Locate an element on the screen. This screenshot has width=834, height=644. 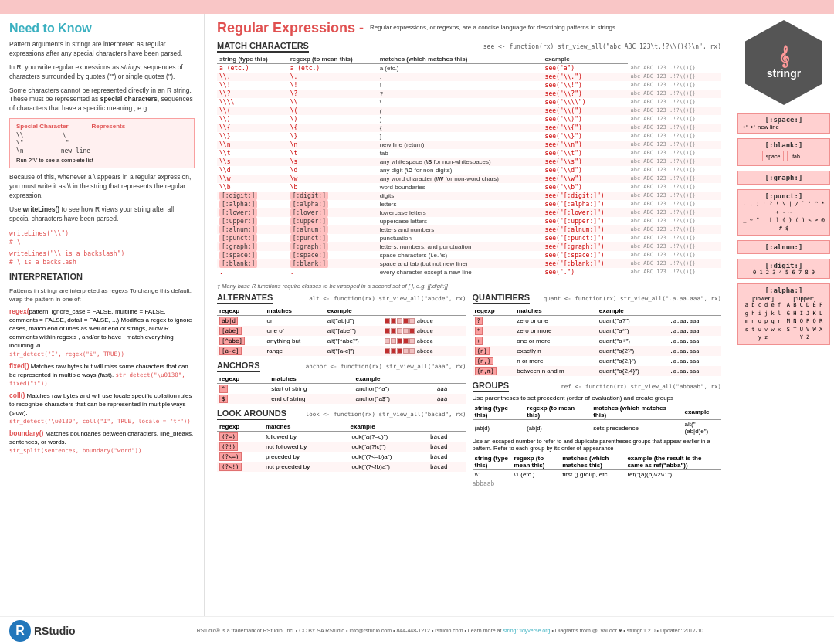
table-row: [:digit:][:digit:]digitssee("[:digit:]")… is located at coordinates (470, 196).